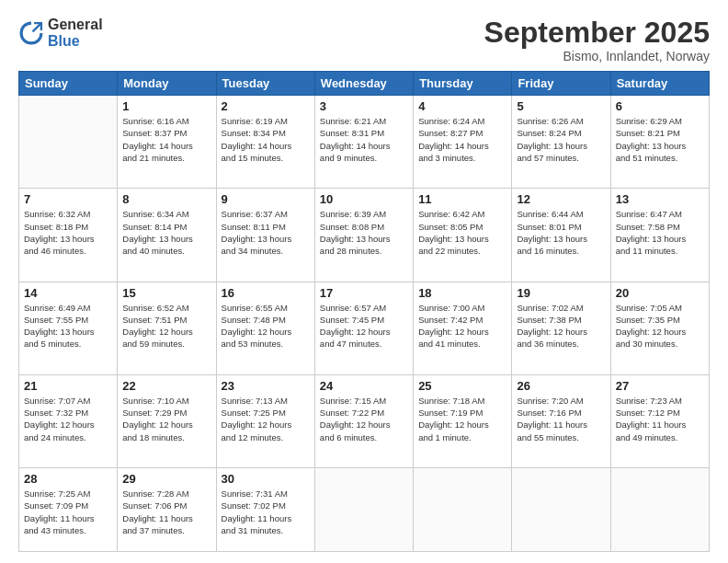  What do you see at coordinates (68, 199) in the screenshot?
I see `day-number: 7` at bounding box center [68, 199].